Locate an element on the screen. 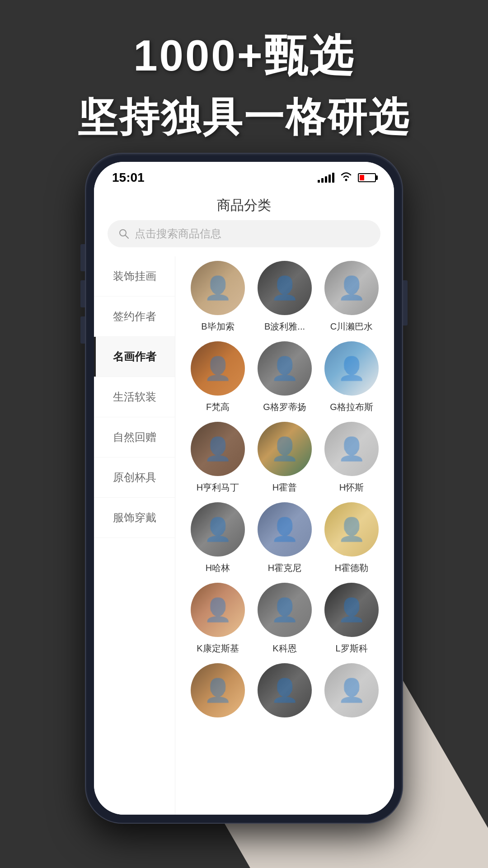 This screenshot has height=868, width=488. search-placeholder: 点击搜索商品信息 is located at coordinates (178, 234).